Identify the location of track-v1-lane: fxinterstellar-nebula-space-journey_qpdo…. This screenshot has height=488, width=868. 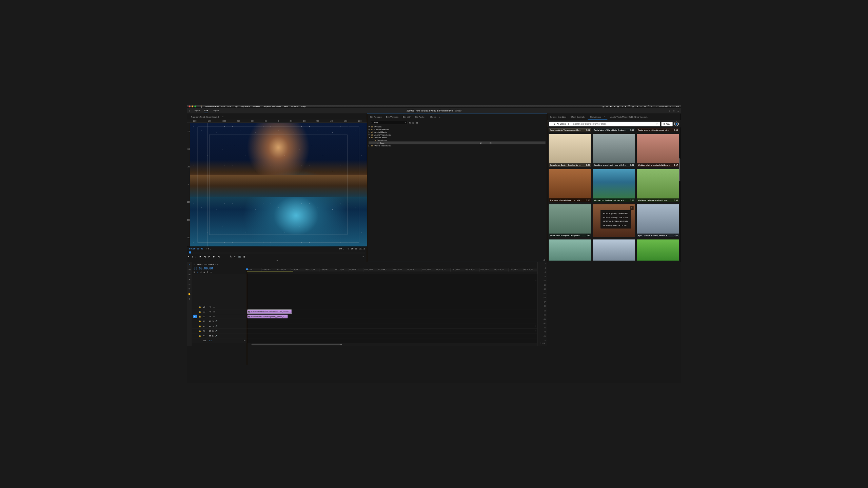
(392, 317).